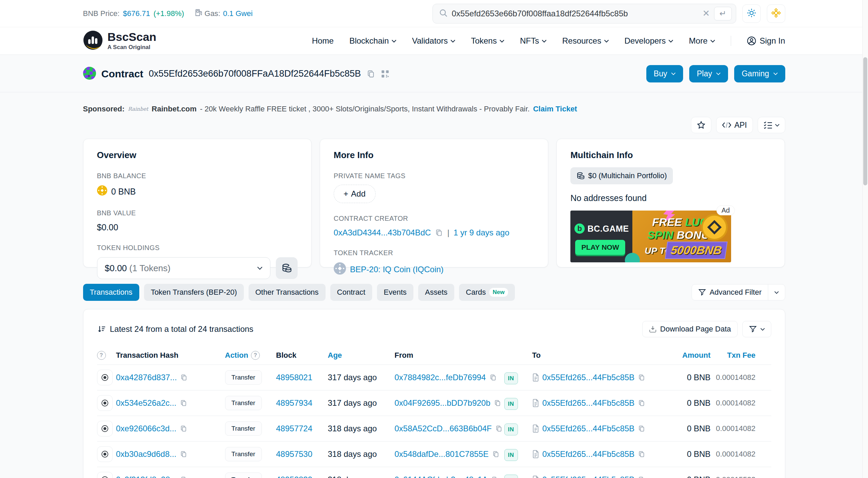 The height and width of the screenshot is (478, 868). I want to click on bnb-chain-button, so click(776, 14).